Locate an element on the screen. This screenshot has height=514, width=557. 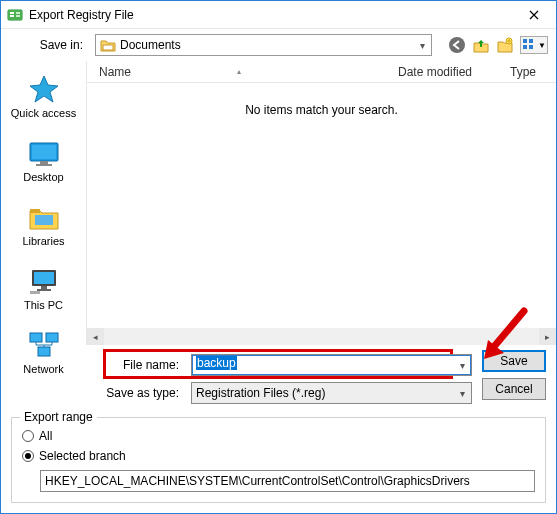
column-name: Name▴ is located at coordinates (236, 72).